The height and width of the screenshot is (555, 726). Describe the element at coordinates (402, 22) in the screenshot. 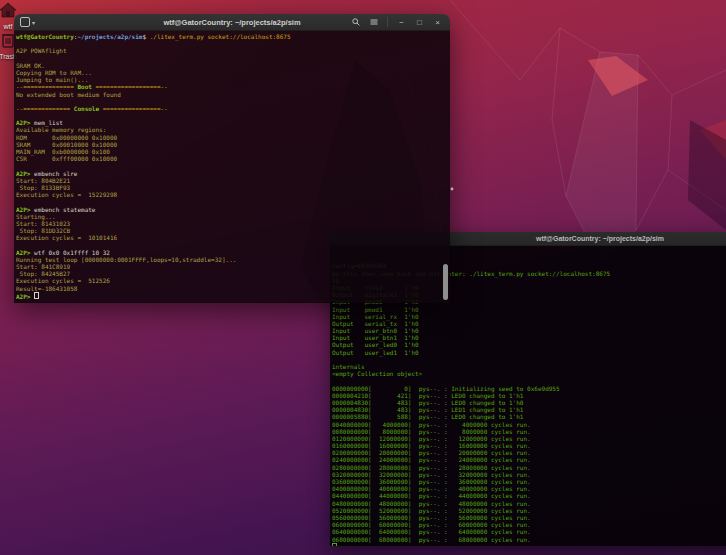

I see `minimize-button: −` at that location.